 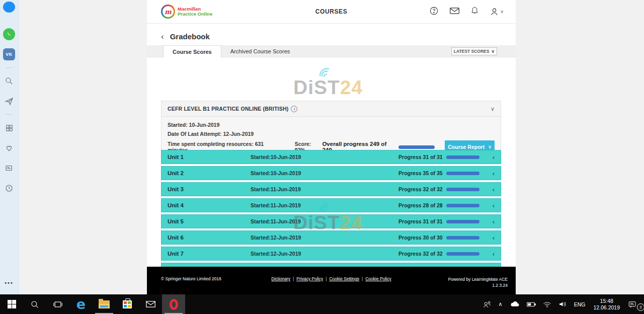 I want to click on onedrive-cloud-icon, so click(x=515, y=304).